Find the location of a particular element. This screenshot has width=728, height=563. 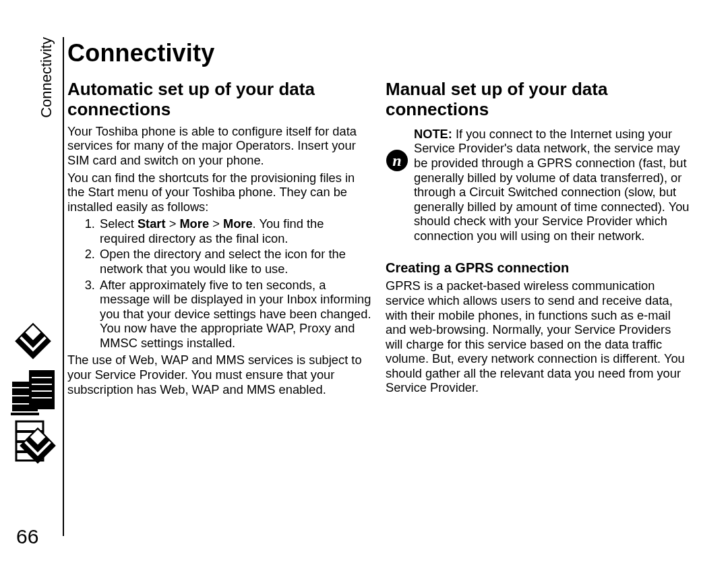

page-title: Connectivity is located at coordinates (379, 53).